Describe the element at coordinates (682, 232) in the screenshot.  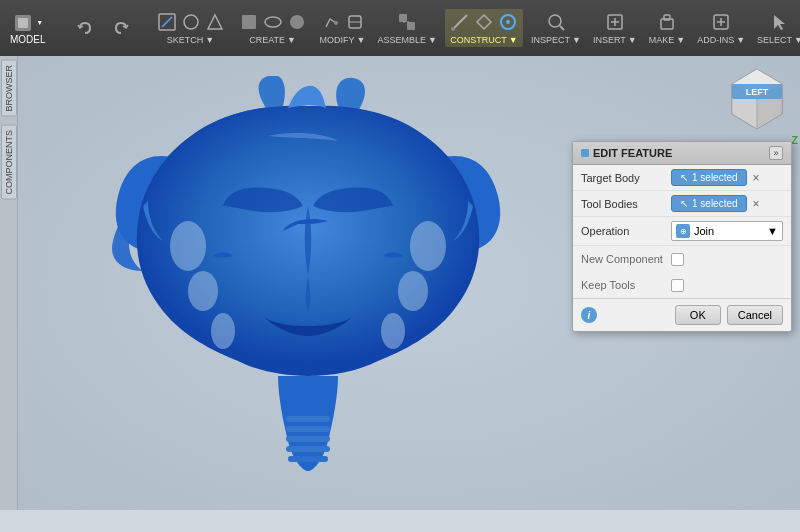
I see `operation-row: Operation ⊕ Join ▼` at that location.